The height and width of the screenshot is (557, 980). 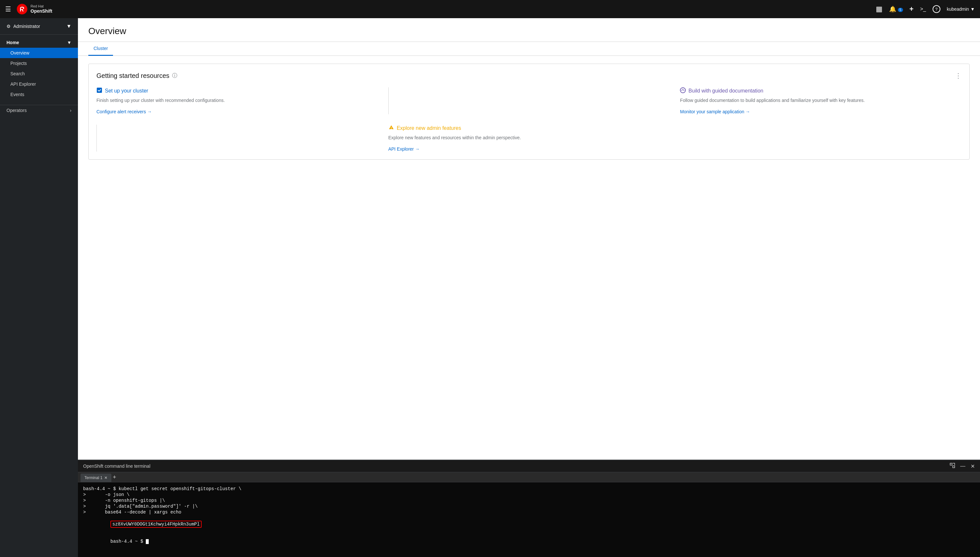 I want to click on top-navbar: ☰ Red Hat OpenShift ▦ 🔔 5 + >_ ? kubeadm…, so click(x=490, y=9).